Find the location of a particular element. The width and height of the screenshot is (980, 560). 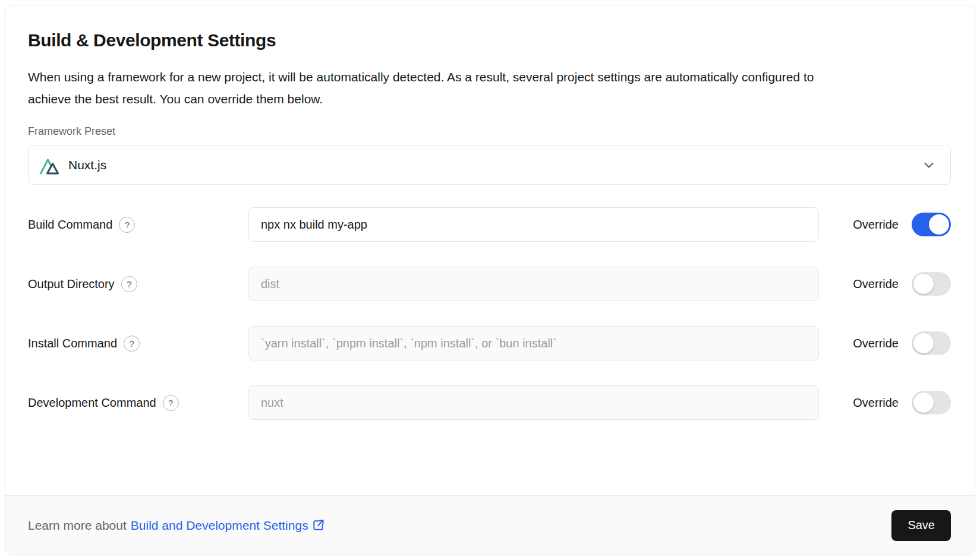

build-command-override: Override is located at coordinates (898, 224).